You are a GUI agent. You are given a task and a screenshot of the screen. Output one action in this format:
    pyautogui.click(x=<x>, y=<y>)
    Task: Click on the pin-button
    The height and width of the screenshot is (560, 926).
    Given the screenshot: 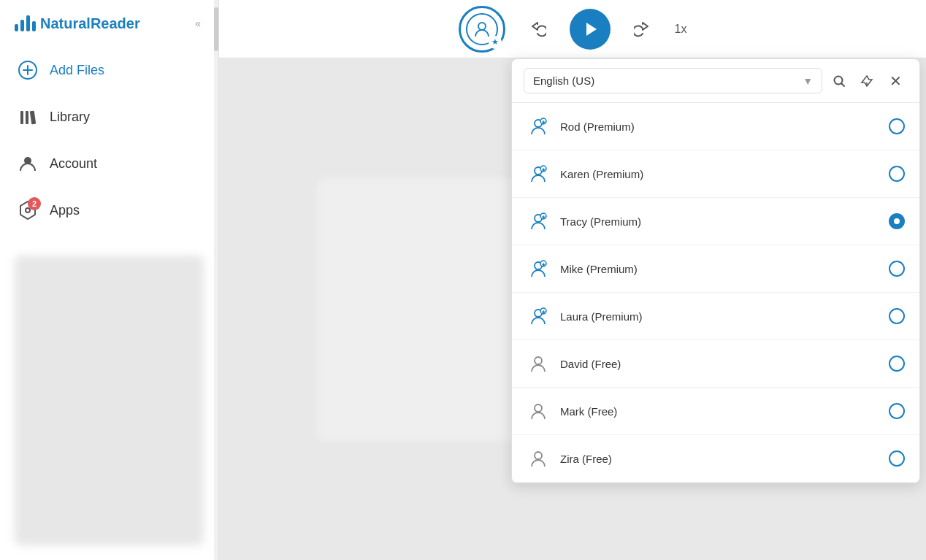 What is the action you would take?
    pyautogui.click(x=867, y=81)
    